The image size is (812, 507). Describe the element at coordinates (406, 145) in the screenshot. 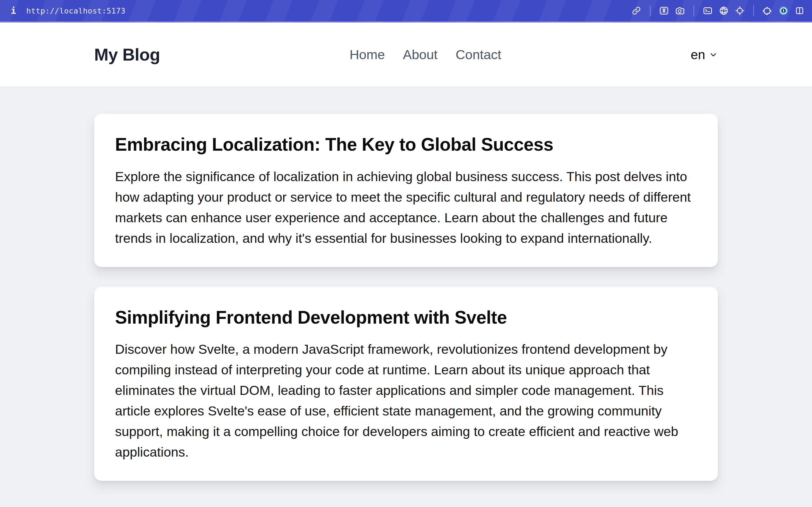

I see `post-title: Embracing Localization: The Key to Globa…` at that location.